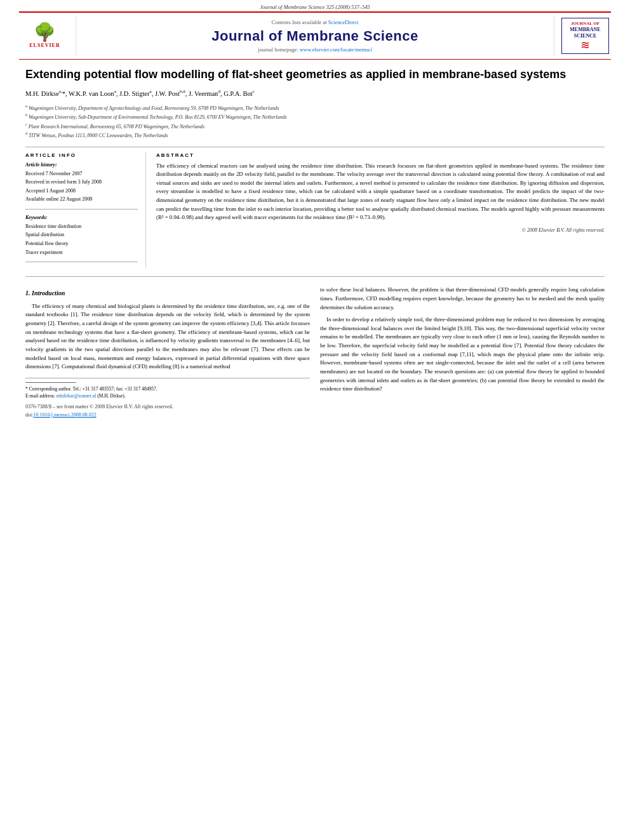 Image resolution: width=630 pixels, height=840 pixels. What do you see at coordinates (44, 46) in the screenshot?
I see `elsevier-text: ELSEVIER` at bounding box center [44, 46].